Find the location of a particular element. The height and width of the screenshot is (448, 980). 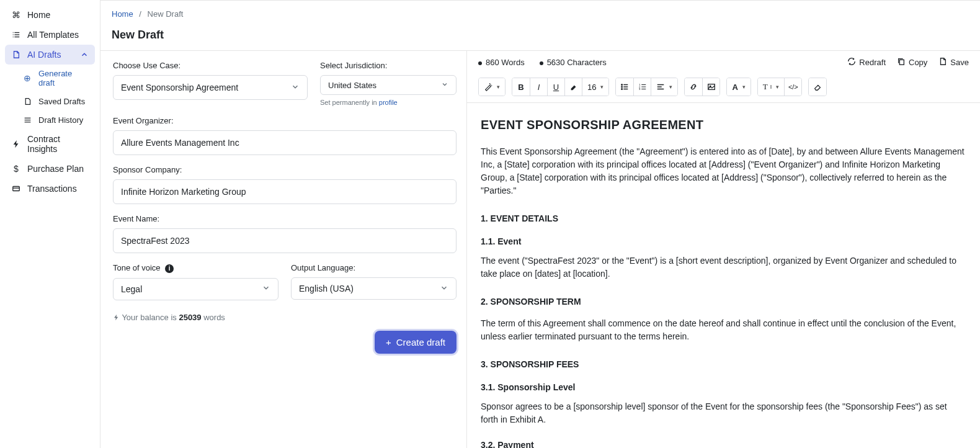

breadcrumb-home: Home is located at coordinates (123, 14).